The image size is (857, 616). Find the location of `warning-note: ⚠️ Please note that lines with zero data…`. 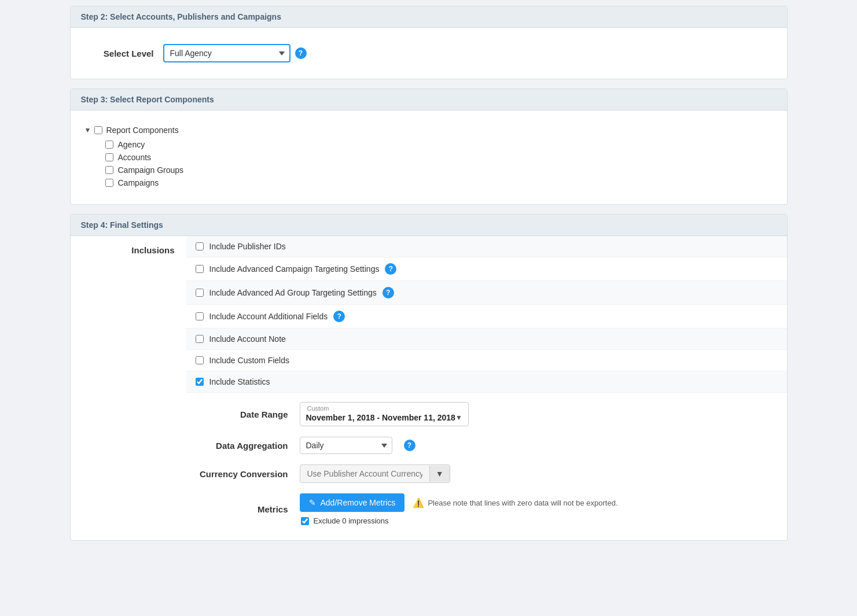

warning-note: ⚠️ Please note that lines with zero data… is located at coordinates (515, 503).